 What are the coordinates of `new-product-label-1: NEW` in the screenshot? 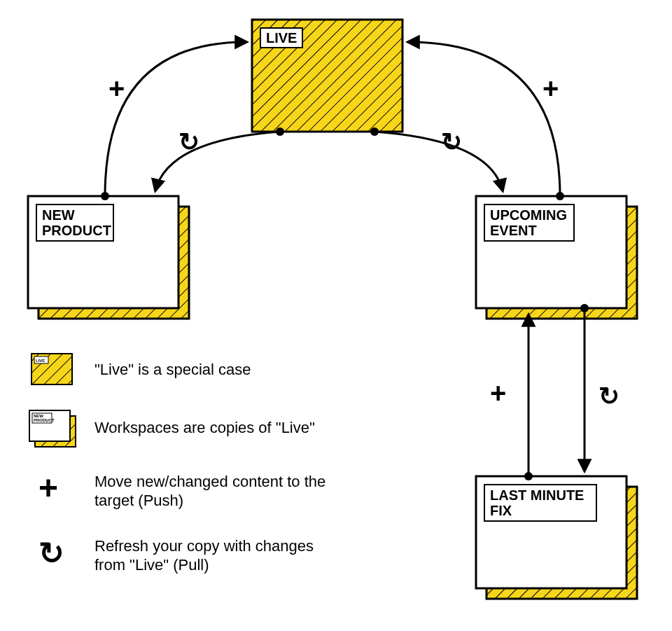 It's located at (59, 215).